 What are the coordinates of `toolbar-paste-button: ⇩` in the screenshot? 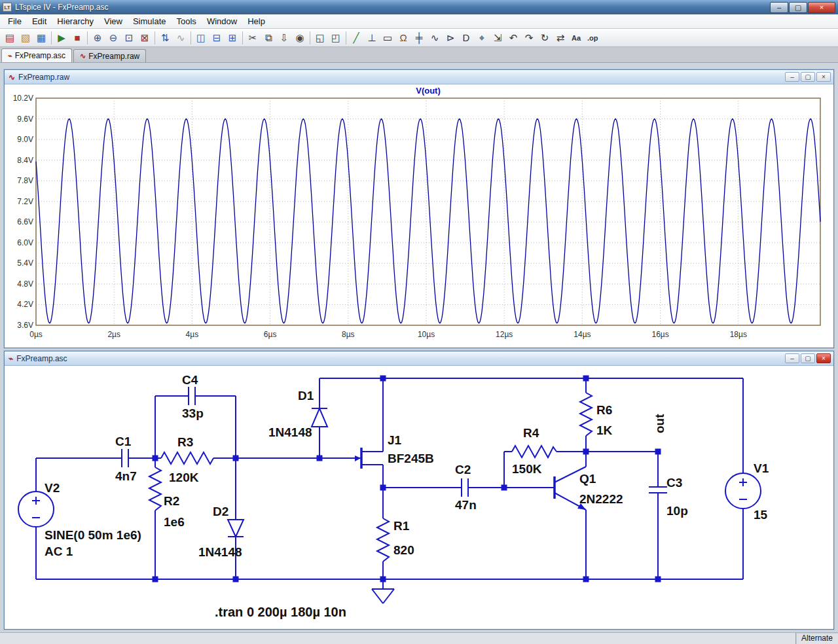 It's located at (284, 38).